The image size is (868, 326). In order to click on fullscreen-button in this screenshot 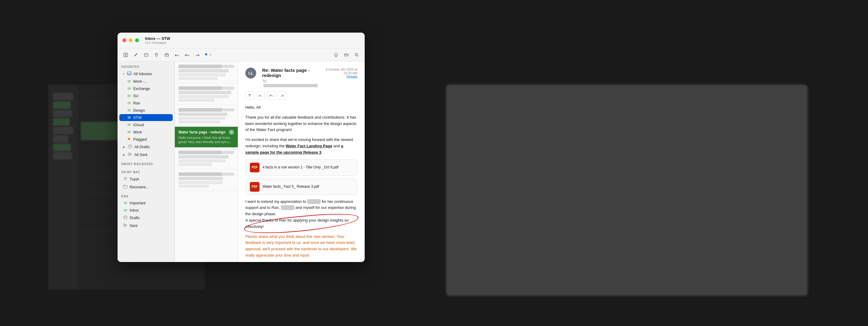, I will do `click(137, 40)`.